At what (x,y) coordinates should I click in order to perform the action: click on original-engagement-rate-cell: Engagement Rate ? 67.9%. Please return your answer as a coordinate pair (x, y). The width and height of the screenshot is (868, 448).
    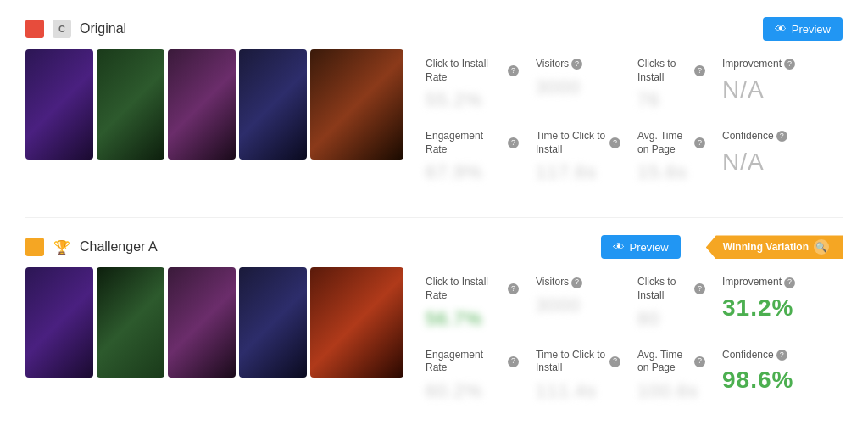
    Looking at the image, I should click on (472, 161).